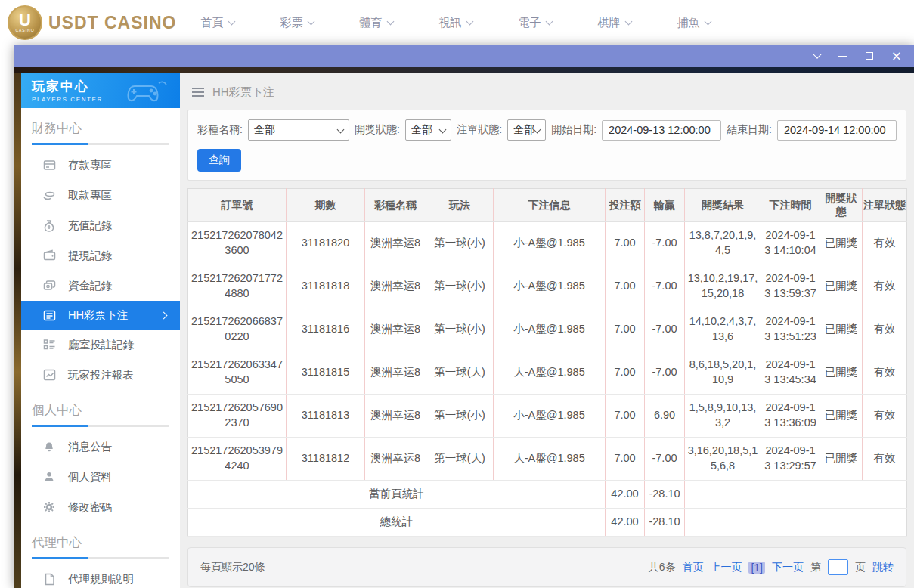 The width and height of the screenshot is (914, 588). I want to click on table-cell: 2152172620717724880, so click(237, 287).